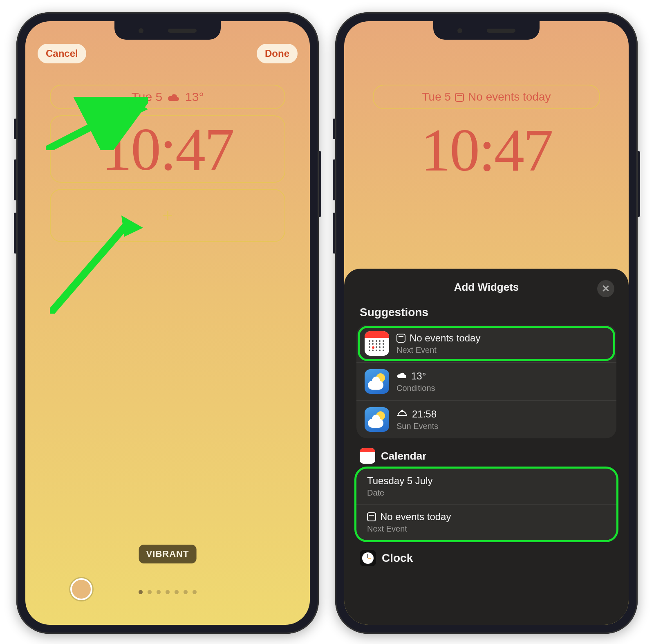 The height and width of the screenshot is (644, 654). I want to click on calendar-widget-date: Tuesday 5 July Date, so click(486, 487).